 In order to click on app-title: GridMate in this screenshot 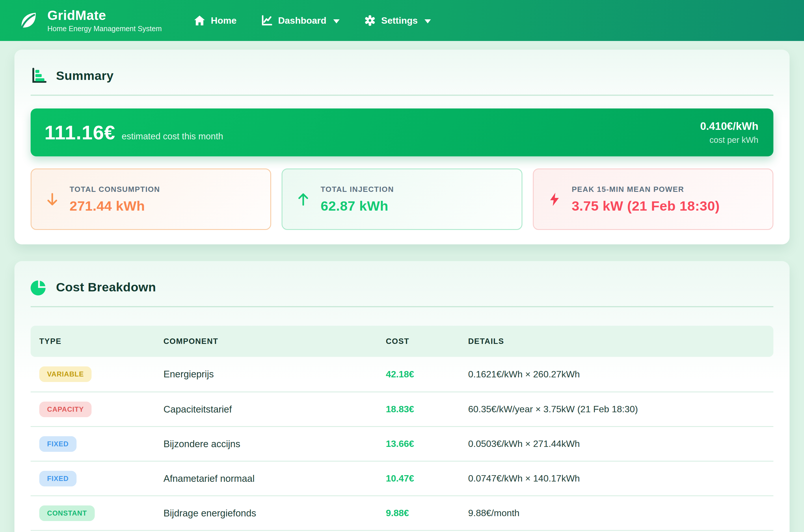, I will do `click(105, 16)`.